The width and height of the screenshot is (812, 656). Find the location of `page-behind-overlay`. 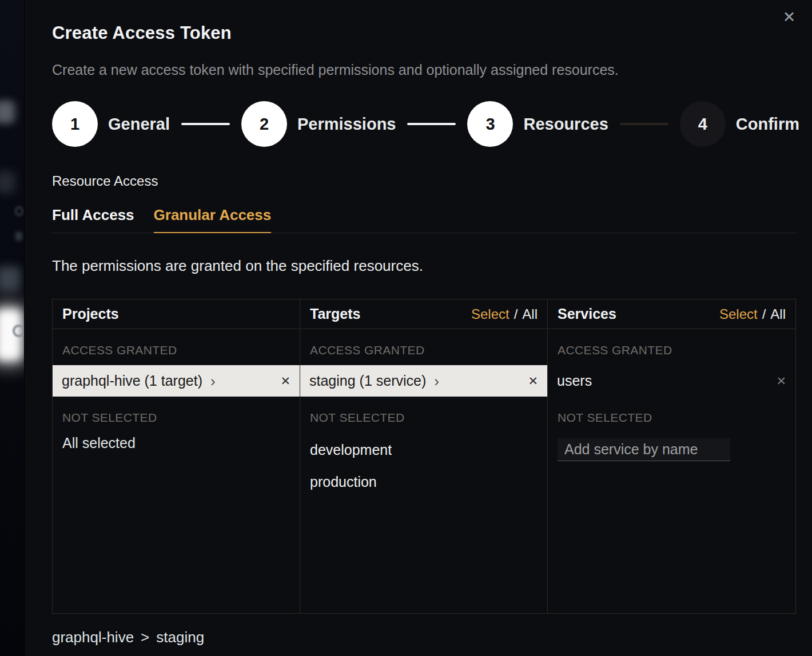

page-behind-overlay is located at coordinates (12, 328).